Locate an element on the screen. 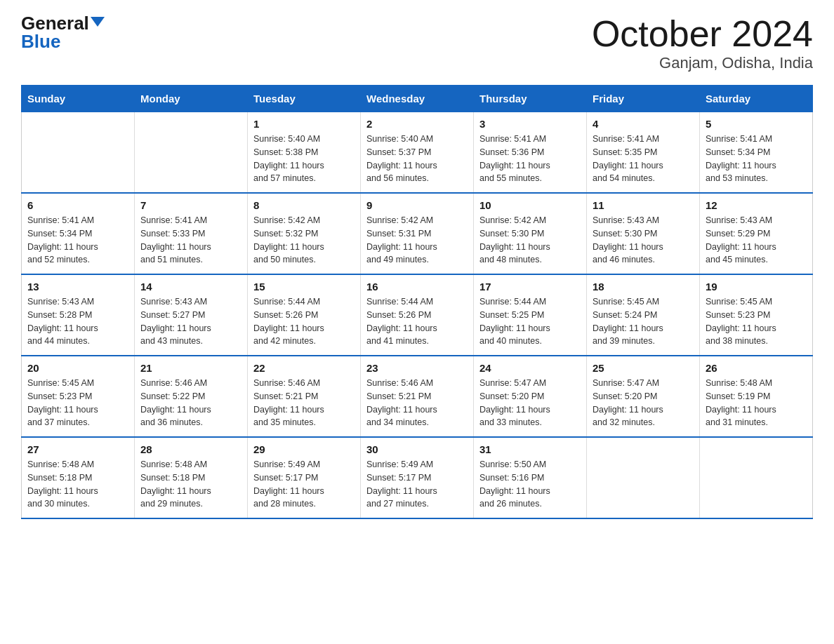 This screenshot has width=834, height=644. calendar-cell: 21Sunrise: 5:46 AMSunset: 5:22 PMDayligh… is located at coordinates (191, 396).